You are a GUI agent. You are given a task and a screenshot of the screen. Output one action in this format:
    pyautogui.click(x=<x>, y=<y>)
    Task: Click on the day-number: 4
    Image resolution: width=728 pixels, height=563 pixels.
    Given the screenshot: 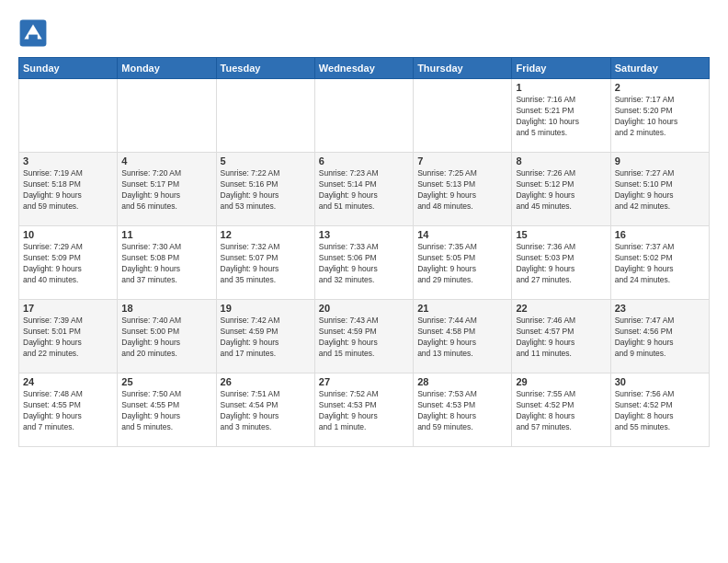 What is the action you would take?
    pyautogui.click(x=166, y=161)
    